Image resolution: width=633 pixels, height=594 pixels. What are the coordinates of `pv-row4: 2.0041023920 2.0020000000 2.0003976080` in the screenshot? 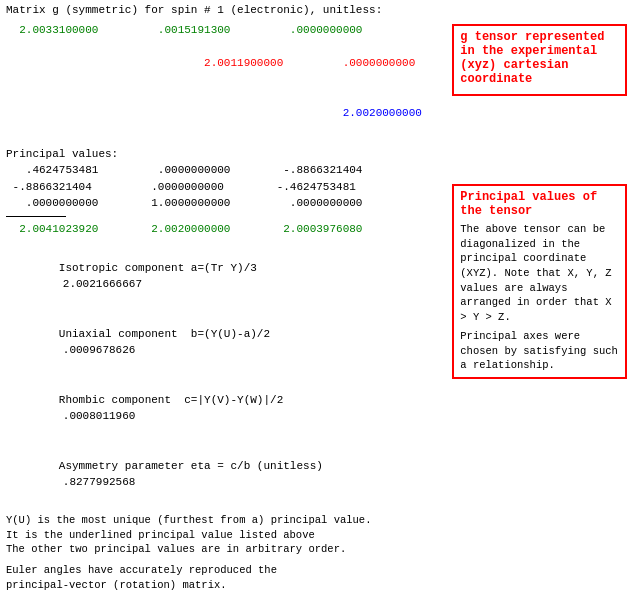 It's located at (227, 230).